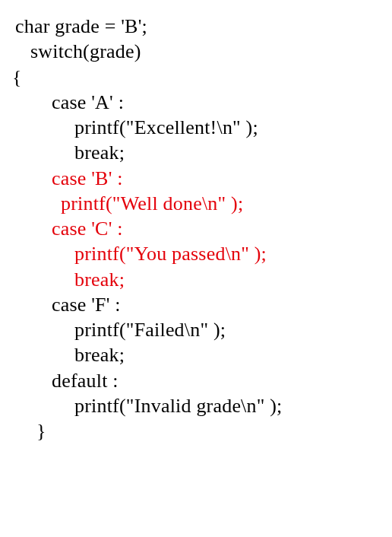  I want to click on code-line-4: case 'A' :, so click(196, 102).